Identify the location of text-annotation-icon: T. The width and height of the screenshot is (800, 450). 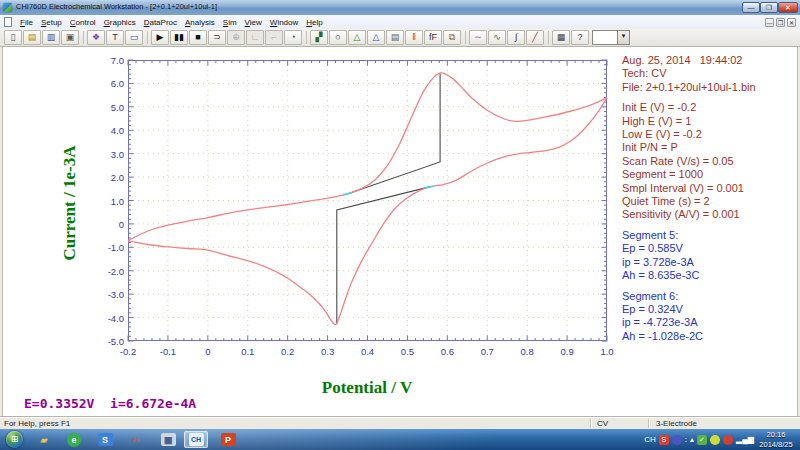
(115, 38).